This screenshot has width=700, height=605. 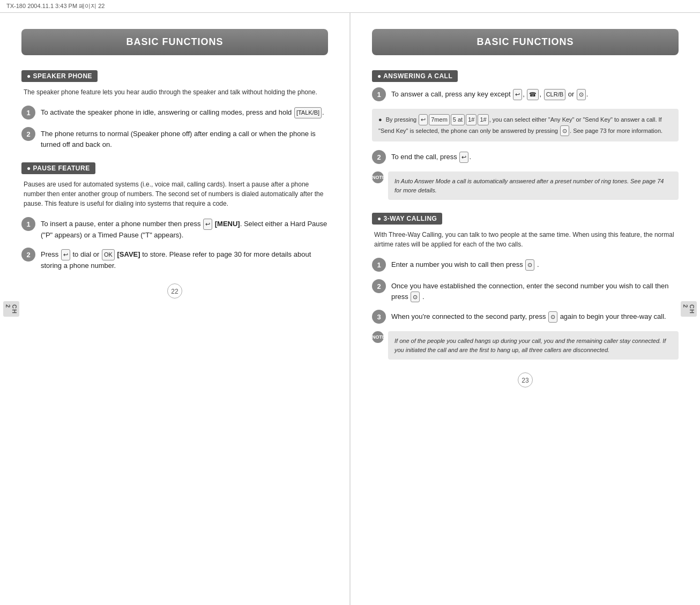 What do you see at coordinates (184, 259) in the screenshot?
I see `pause-step-text-2: Press ↩ to dial or OK [SAVE] to store. P…` at bounding box center [184, 259].